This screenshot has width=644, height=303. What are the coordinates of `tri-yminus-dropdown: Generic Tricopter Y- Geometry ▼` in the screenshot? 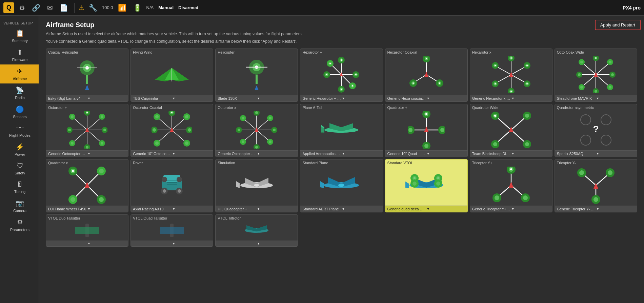 It's located at (596, 209).